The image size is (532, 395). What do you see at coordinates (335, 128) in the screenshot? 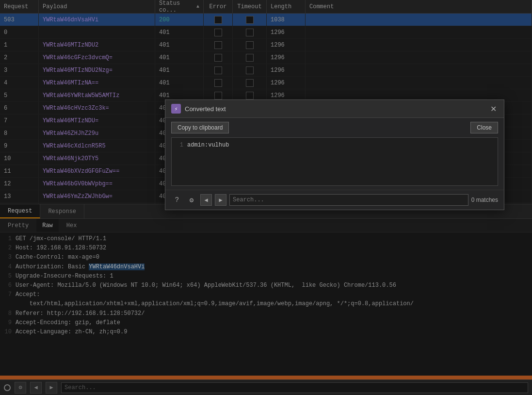
I see `modal-toolbar: Copy to clipboard Close` at bounding box center [335, 128].